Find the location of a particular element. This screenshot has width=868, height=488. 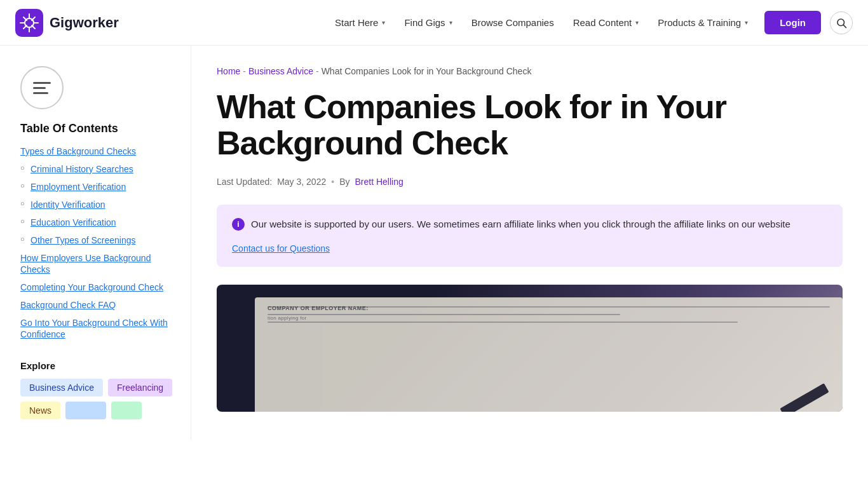

toc-item-employment-verification: Employment Verification is located at coordinates (98, 187).